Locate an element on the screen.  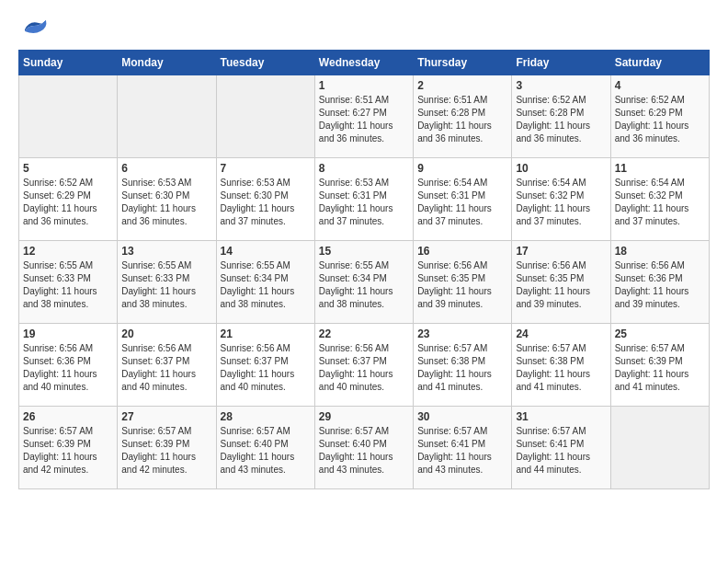
calendar-cell: 6 Sunrise: 6:53 AM Sunset: 6:30 PM Dayli… is located at coordinates (167, 200).